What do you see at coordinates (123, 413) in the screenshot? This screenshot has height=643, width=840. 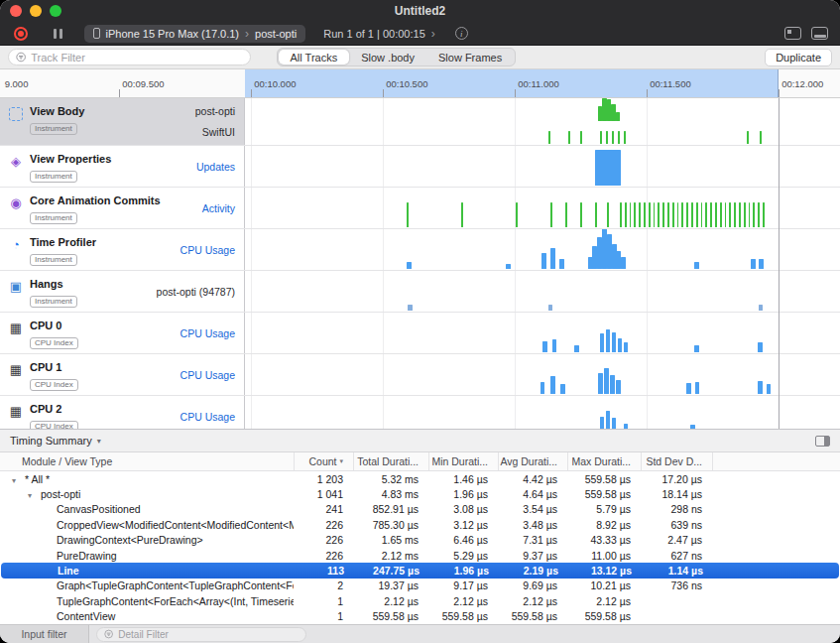 I see `track-header: ▦CPU 2CPU IndexCPU Usage` at bounding box center [123, 413].